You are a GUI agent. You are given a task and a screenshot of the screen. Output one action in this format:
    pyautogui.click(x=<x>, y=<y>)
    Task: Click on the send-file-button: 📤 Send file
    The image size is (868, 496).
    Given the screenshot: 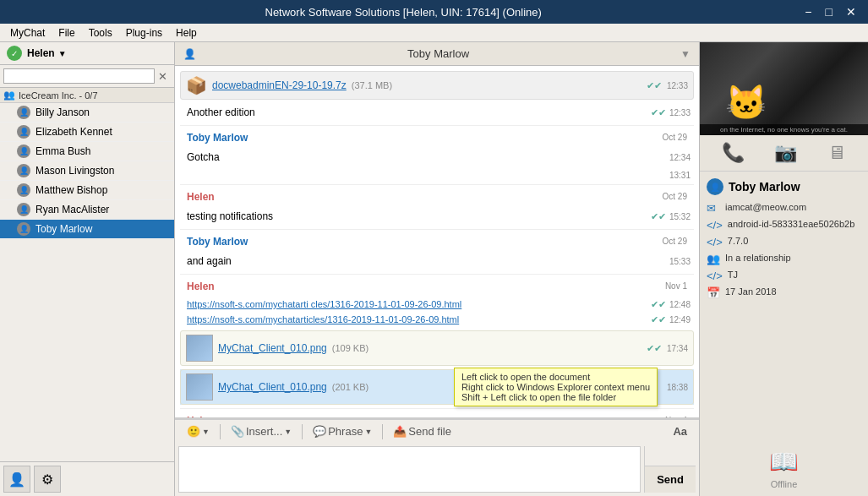 What is the action you would take?
    pyautogui.click(x=423, y=431)
    